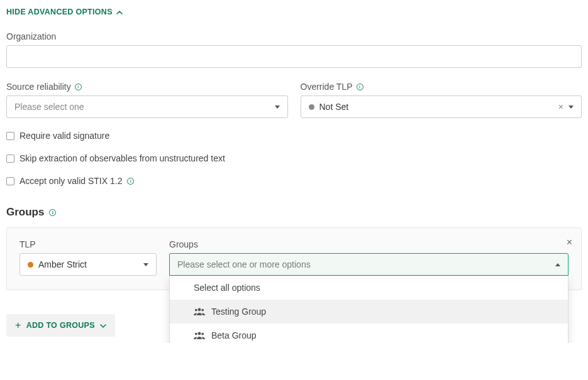 The height and width of the screenshot is (380, 588). Describe the element at coordinates (63, 264) in the screenshot. I see `tlp-value: Amber Strict` at that location.